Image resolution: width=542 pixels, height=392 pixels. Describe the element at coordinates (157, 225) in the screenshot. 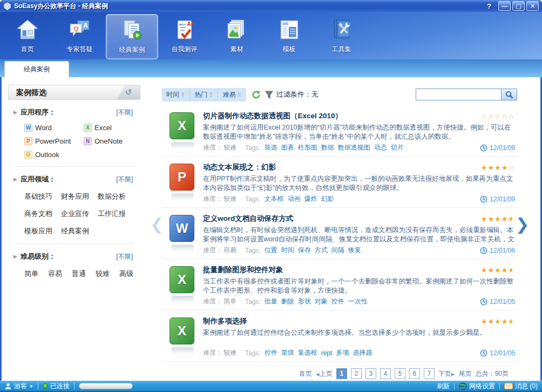

I see `prev-list-chevron: ❮` at that location.